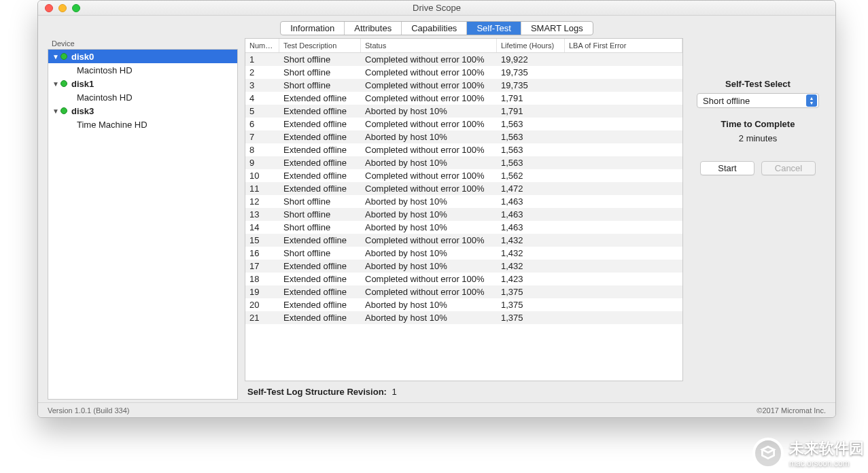 The height and width of the screenshot is (473, 868). Describe the element at coordinates (262, 137) in the screenshot. I see `cell-n: 7` at that location.